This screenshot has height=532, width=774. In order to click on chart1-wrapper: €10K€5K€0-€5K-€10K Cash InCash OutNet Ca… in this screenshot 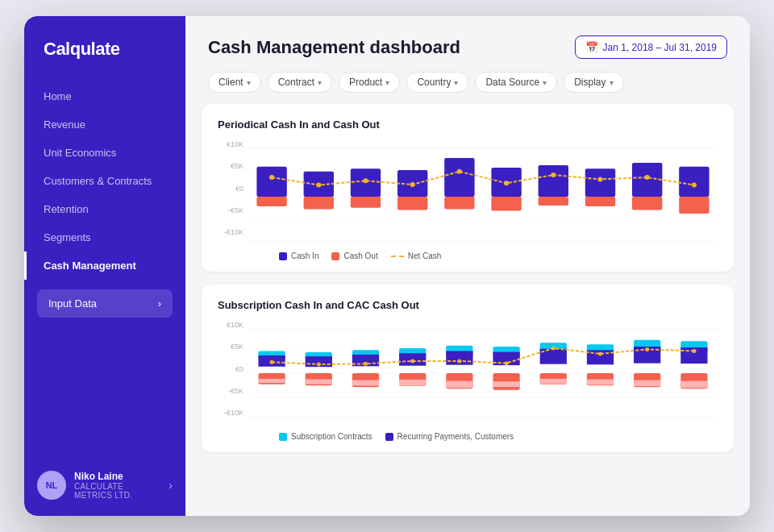, I will do `click(468, 200)`.